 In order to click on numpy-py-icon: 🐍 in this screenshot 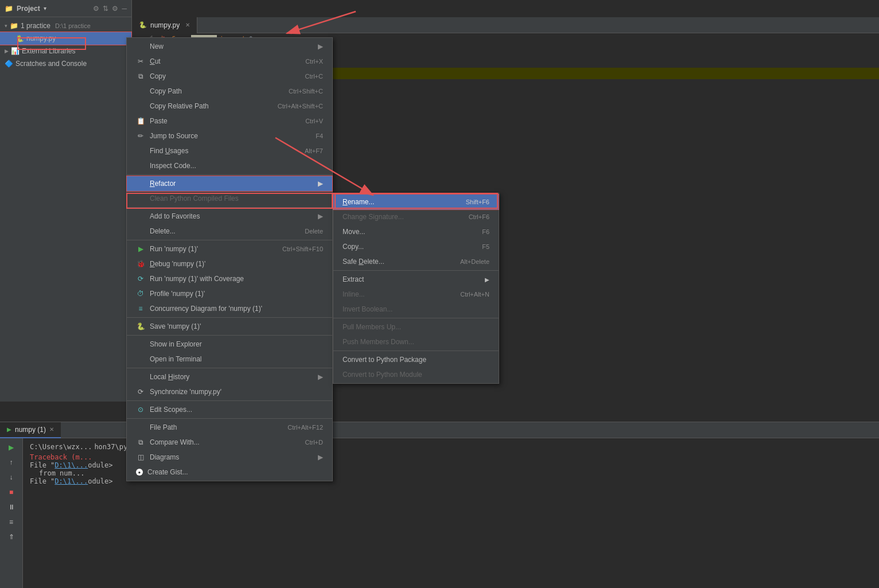, I will do `click(20, 39)`.